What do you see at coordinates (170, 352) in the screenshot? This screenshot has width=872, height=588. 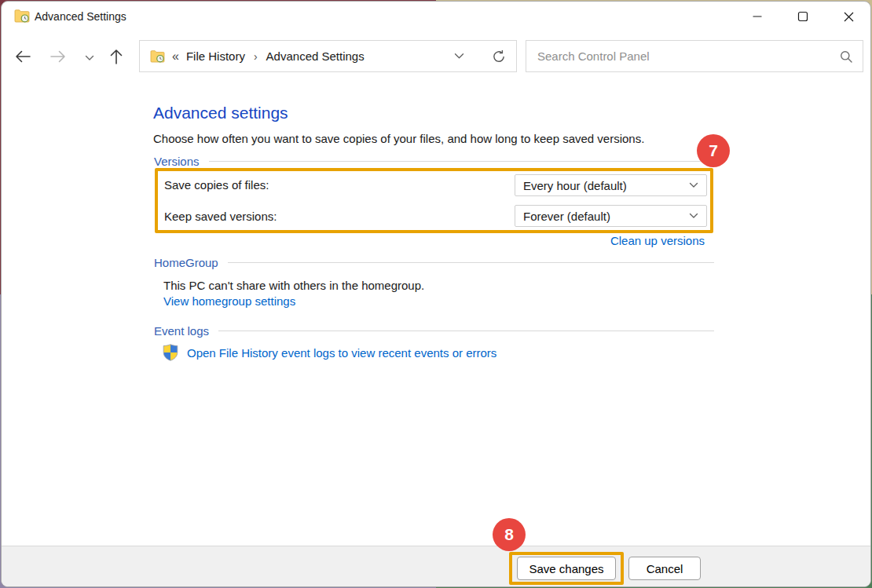 I see `uac-shield-icon` at bounding box center [170, 352].